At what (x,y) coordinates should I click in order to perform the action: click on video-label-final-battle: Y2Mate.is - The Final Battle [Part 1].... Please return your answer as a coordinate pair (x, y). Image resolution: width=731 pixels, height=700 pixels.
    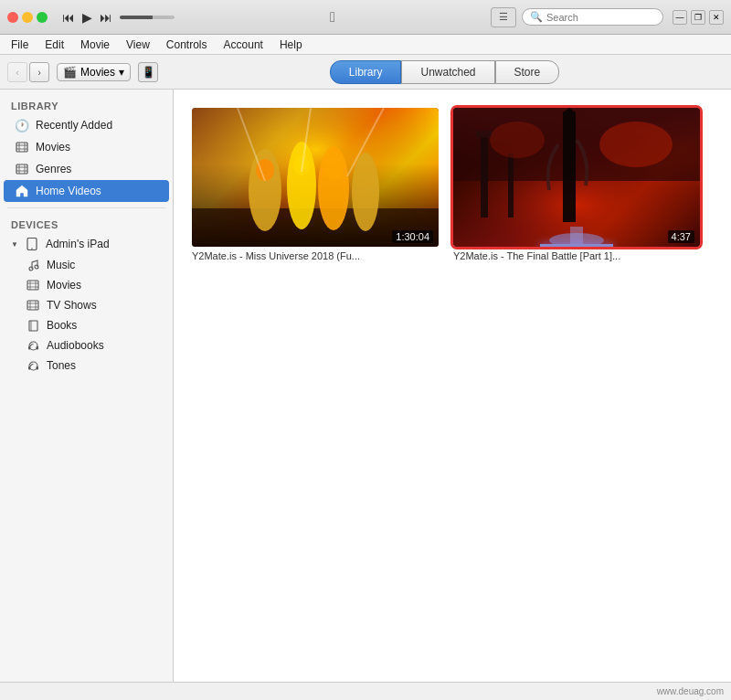
    Looking at the image, I should click on (577, 256).